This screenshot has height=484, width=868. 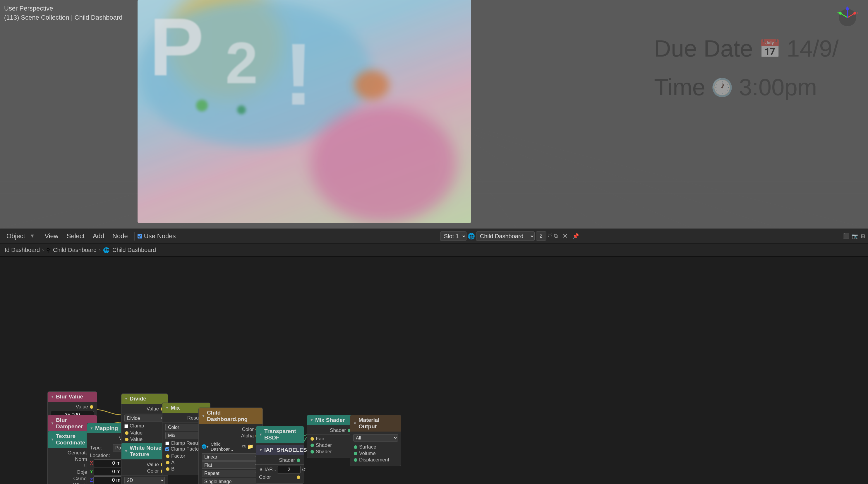 What do you see at coordinates (63, 13) in the screenshot?
I see `viewport-info: User Perspective (113) Scene Collection …` at bounding box center [63, 13].